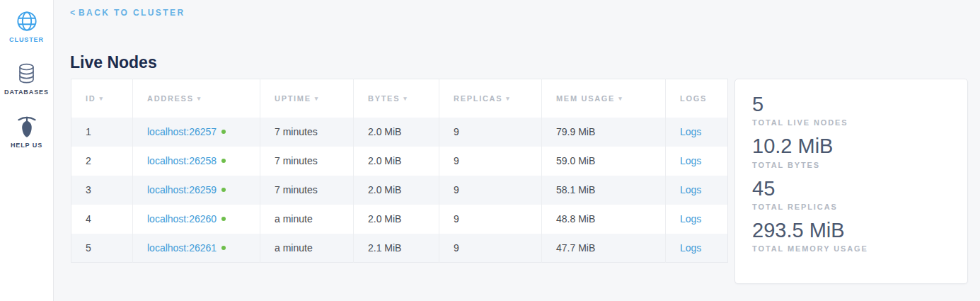 This screenshot has width=980, height=301. What do you see at coordinates (27, 92) in the screenshot?
I see `sidebar-item-label: DATABASES` at bounding box center [27, 92].